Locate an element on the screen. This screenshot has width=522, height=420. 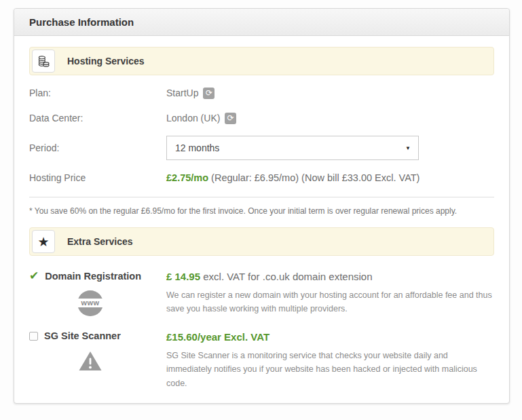
change-plan-refresh-icon: ⟳ is located at coordinates (209, 94).